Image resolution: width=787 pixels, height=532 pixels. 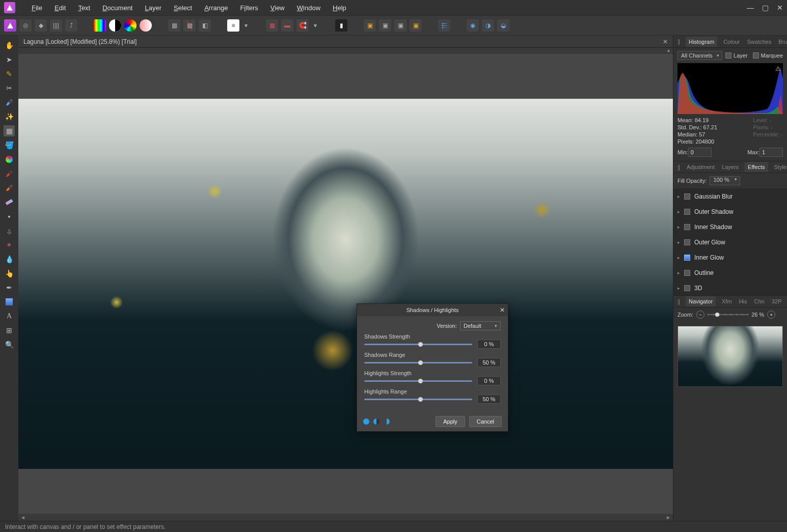 What do you see at coordinates (780, 167) in the screenshot?
I see `tab-styles: Styles` at bounding box center [780, 167].